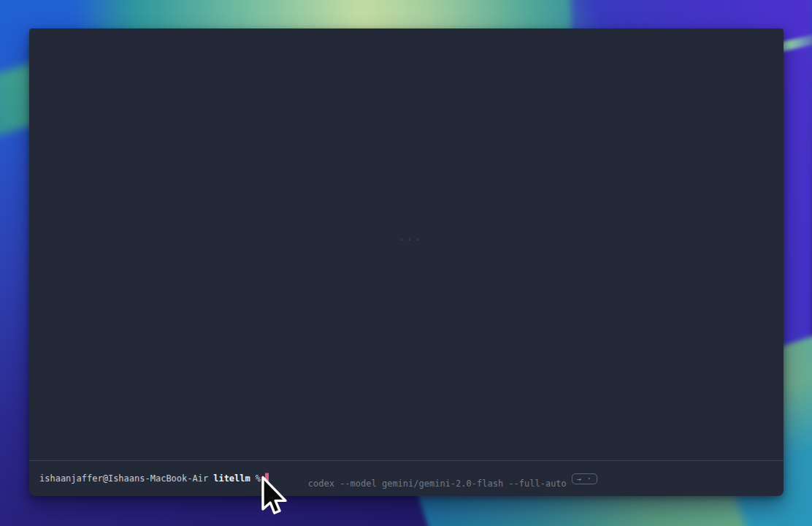  What do you see at coordinates (406, 478) in the screenshot?
I see `terminal-prompt-row: ishaanjaffer@Ishaans-MacBook-Air litellm…` at bounding box center [406, 478].